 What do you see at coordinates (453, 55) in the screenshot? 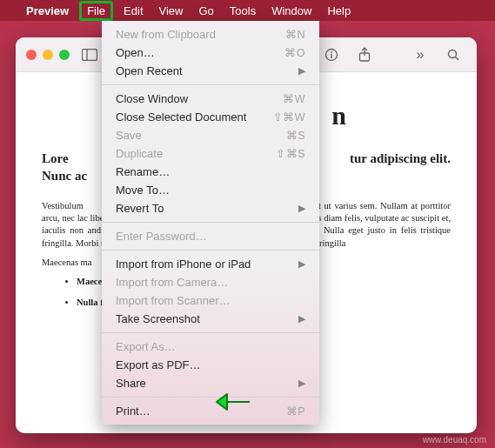
I see `search-icon` at bounding box center [453, 55].